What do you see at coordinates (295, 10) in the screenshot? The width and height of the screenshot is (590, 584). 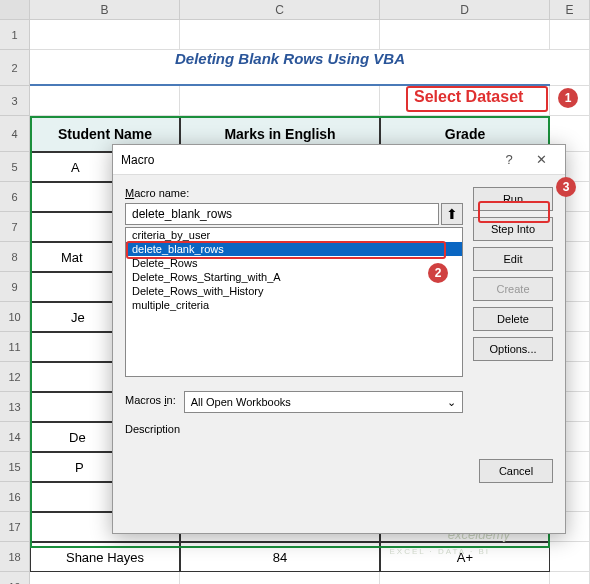 I see `column-headers: B C D E` at bounding box center [295, 10].